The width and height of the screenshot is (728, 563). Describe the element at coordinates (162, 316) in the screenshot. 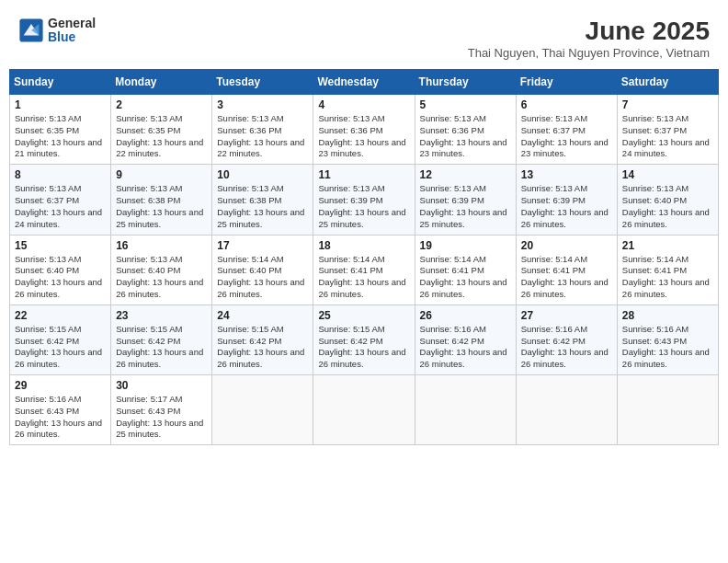

I see `day-number: 23` at that location.